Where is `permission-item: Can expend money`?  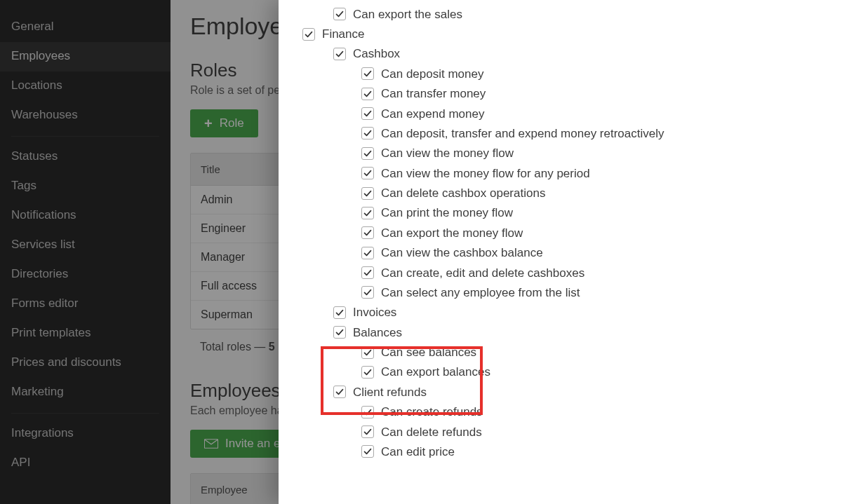
permission-item: Can expend money is located at coordinates (594, 114).